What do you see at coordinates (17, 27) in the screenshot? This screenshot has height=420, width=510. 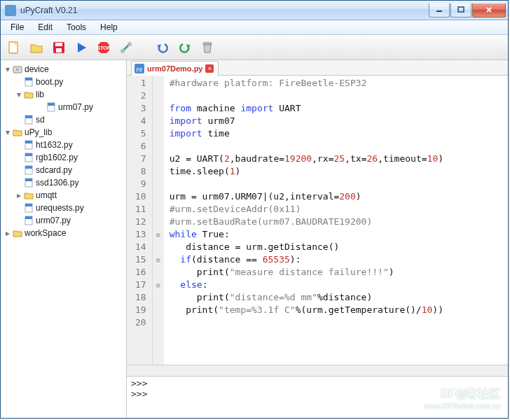 I see `menu-file: File` at bounding box center [17, 27].